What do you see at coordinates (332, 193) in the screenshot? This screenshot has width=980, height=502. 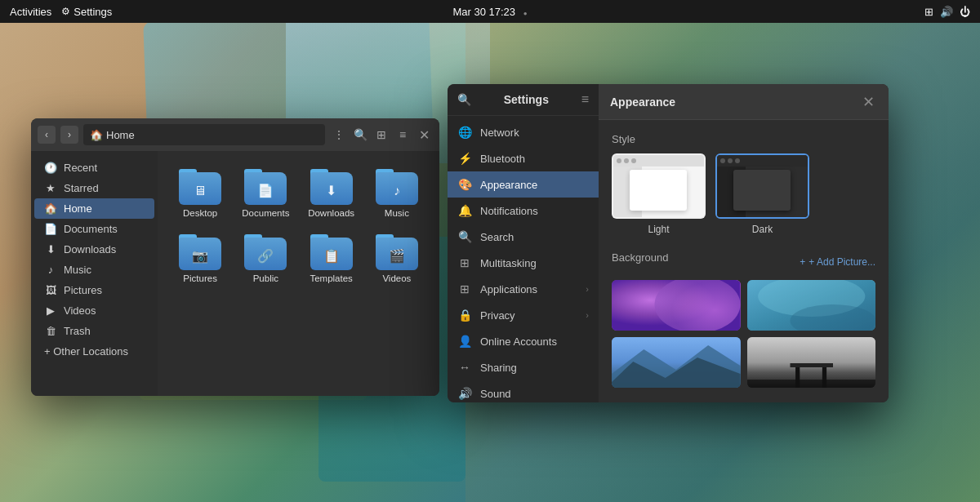 I see `folder-downloads: ⬇ Downloads` at bounding box center [332, 193].